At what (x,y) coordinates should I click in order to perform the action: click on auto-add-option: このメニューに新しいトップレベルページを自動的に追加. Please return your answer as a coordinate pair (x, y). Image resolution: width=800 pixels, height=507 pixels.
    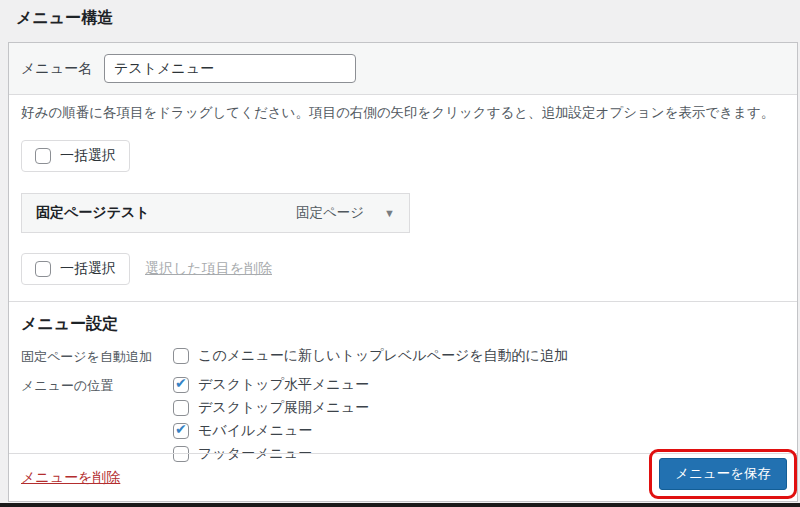
    Looking at the image, I should click on (370, 356).